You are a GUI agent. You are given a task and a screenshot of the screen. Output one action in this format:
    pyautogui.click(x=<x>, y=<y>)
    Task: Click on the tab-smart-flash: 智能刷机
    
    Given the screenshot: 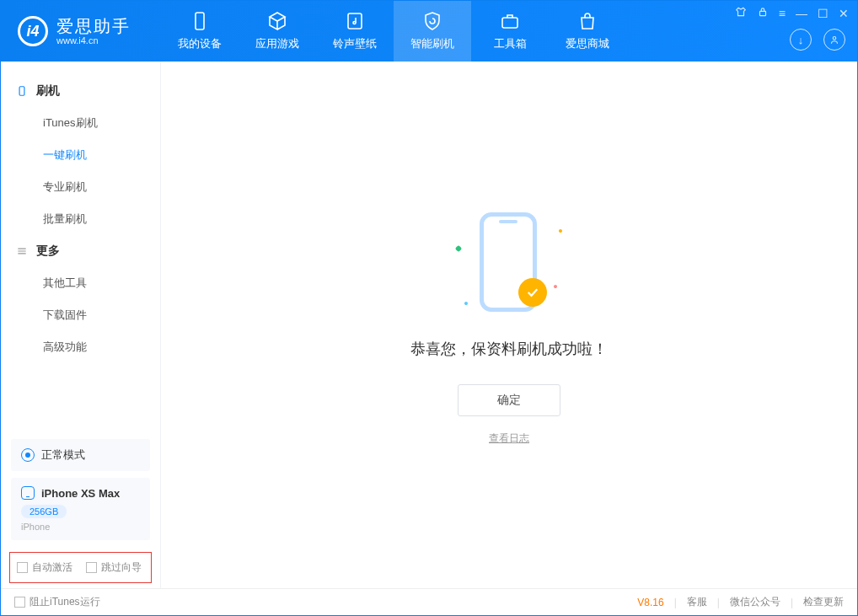 What is the action you would take?
    pyautogui.click(x=432, y=31)
    